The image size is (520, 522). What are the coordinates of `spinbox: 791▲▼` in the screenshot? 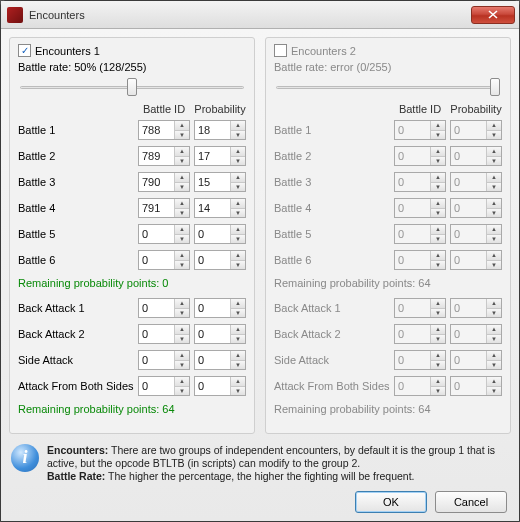 It's located at (164, 208).